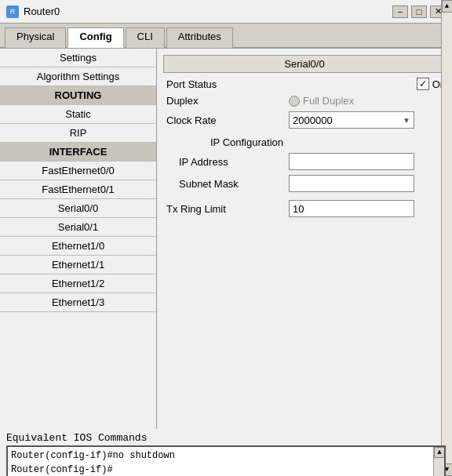  I want to click on sidebar-item-interface-header: INTERFACE, so click(78, 152).